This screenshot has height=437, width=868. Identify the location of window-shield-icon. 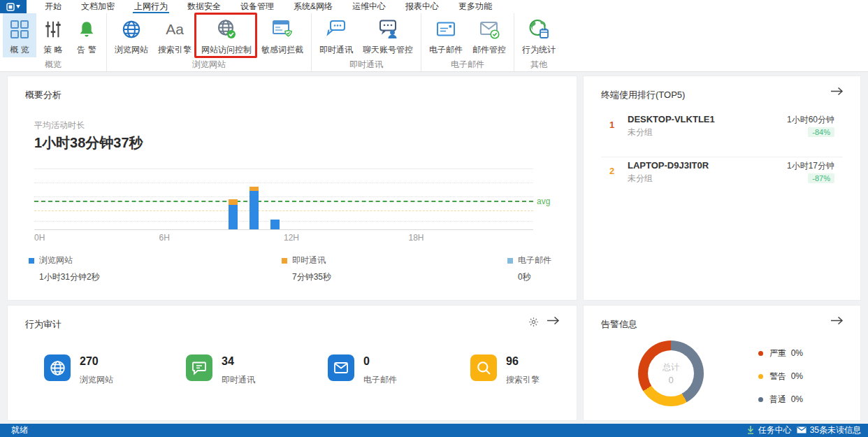
(282, 29).